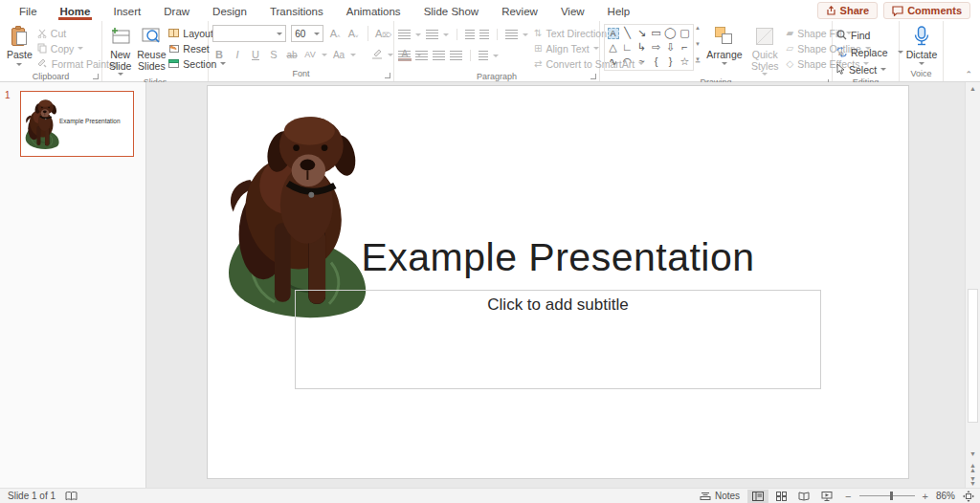 This screenshot has height=503, width=980. What do you see at coordinates (613, 48) in the screenshot?
I see `shape-gallery-item: △` at bounding box center [613, 48].